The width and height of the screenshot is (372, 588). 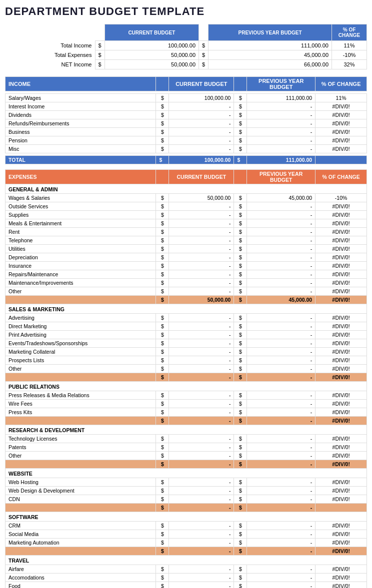 What do you see at coordinates (186, 327) in the screenshot?
I see `expenses-data-row: Direct Marketing $ - $ - #DIV/0!` at bounding box center [186, 327].